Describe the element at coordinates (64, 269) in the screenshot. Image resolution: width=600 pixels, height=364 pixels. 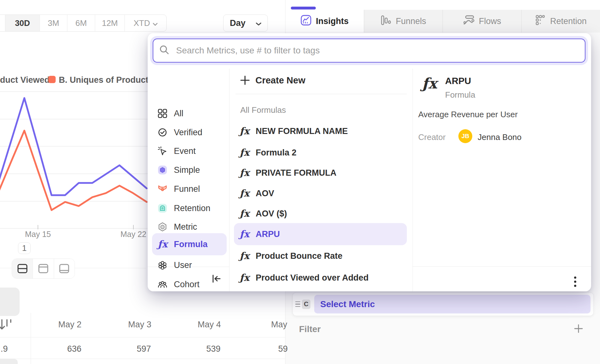
I see `layout-toggle-panel-bottom` at that location.